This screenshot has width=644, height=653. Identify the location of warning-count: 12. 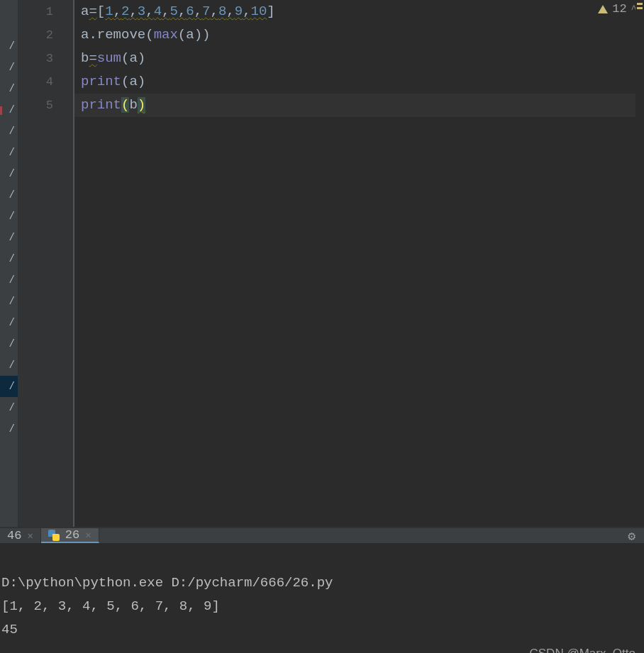
(619, 9).